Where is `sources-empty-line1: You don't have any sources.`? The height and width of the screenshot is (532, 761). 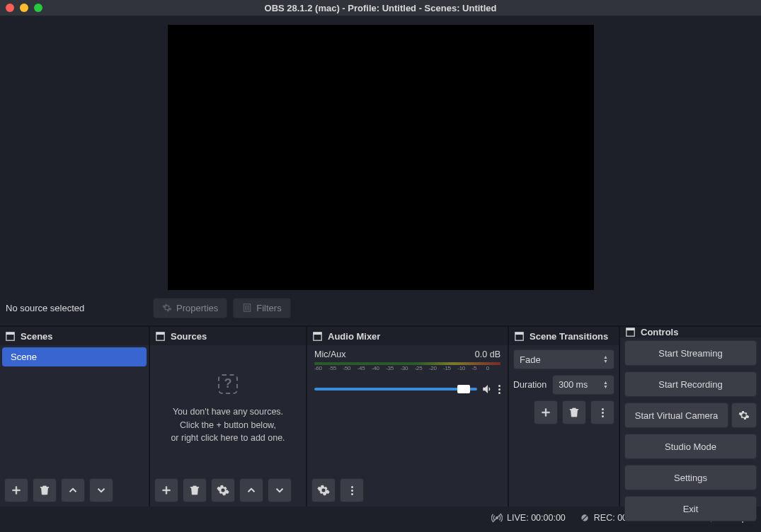 sources-empty-line1: You don't have any sources. is located at coordinates (228, 412).